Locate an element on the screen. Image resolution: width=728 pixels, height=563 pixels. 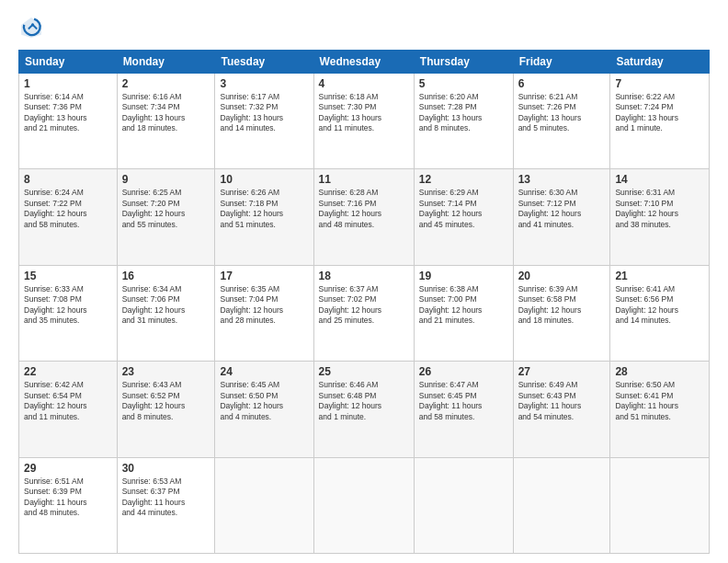
col-header-tuesday: Tuesday is located at coordinates (265, 63).